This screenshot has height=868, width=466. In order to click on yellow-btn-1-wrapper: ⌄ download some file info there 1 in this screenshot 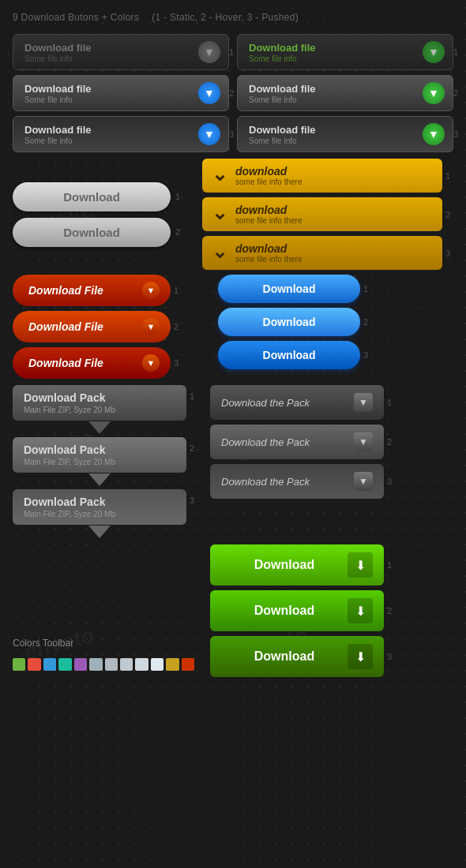, I will do `click(328, 175)`.